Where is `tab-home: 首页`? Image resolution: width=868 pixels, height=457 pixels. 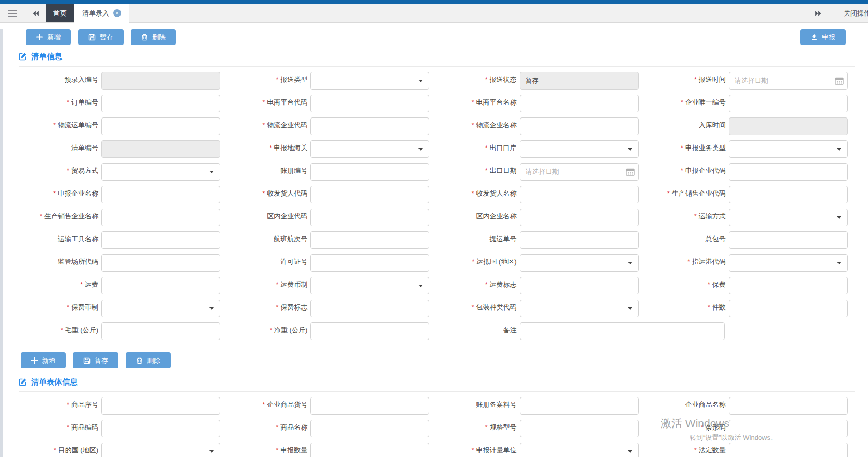
tab-home: 首页 is located at coordinates (60, 13).